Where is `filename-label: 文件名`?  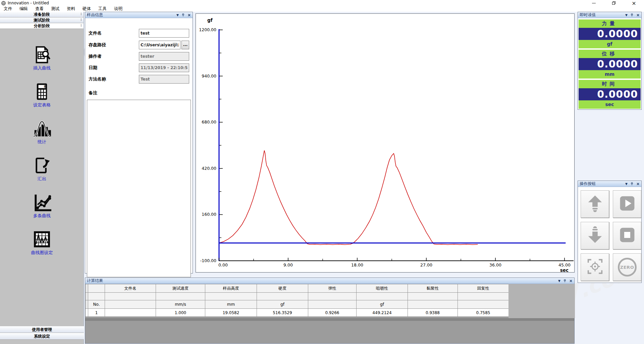 filename-label: 文件名 is located at coordinates (95, 33).